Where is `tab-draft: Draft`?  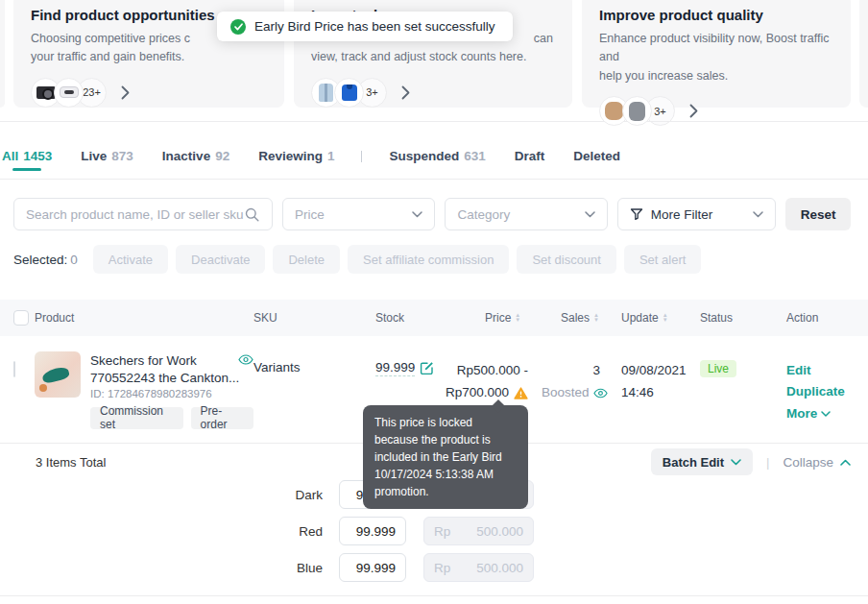 tab-draft: Draft is located at coordinates (530, 156).